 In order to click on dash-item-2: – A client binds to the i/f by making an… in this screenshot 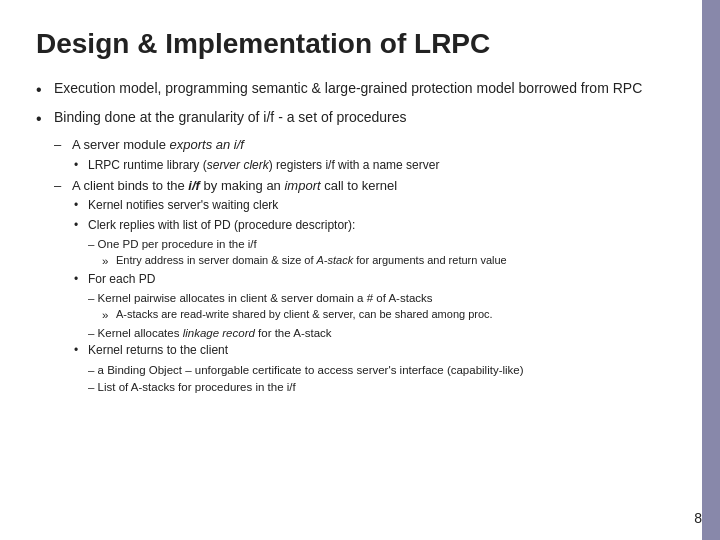, I will do `click(369, 186)`.